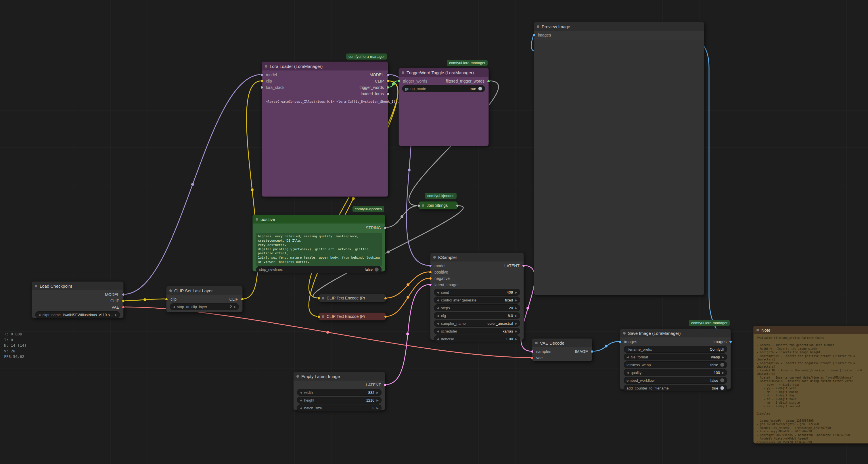 This screenshot has width=868, height=464. Describe the element at coordinates (319, 250) in the screenshot. I see `prompt-textarea: highres, very detailed, amazing quality,…` at that location.